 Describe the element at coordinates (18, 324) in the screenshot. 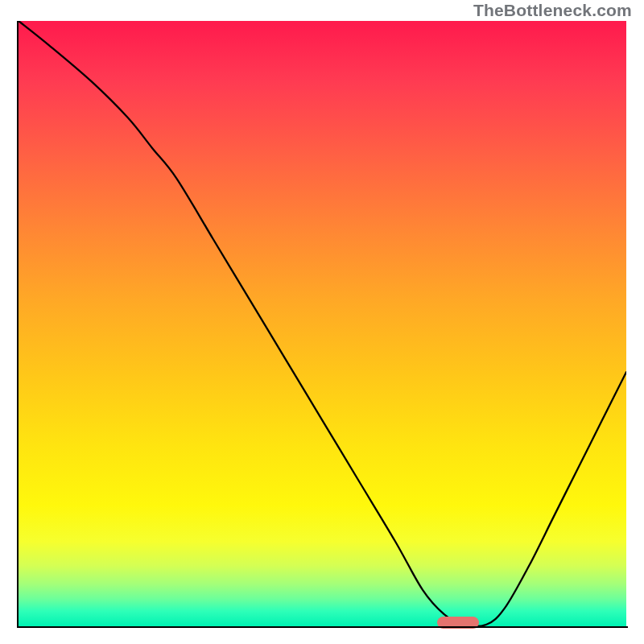

I see `y-axis` at that location.